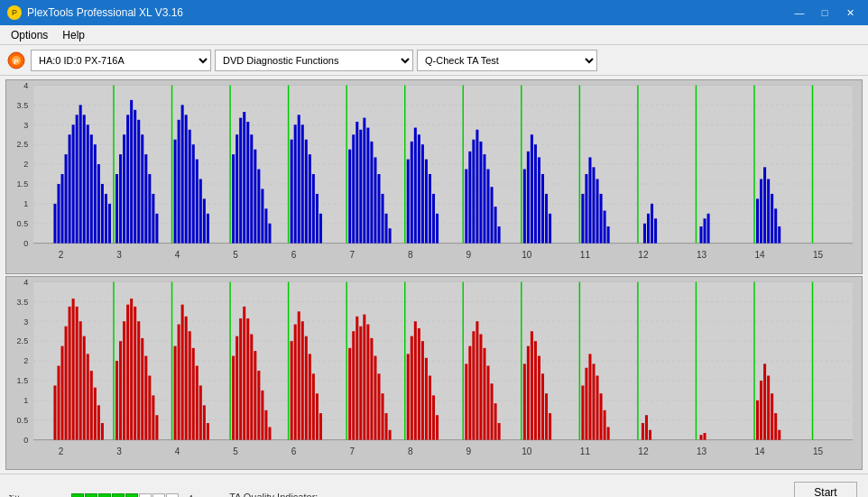 The image size is (868, 497). Describe the element at coordinates (799, 13) in the screenshot. I see `minimize-button: —` at that location.